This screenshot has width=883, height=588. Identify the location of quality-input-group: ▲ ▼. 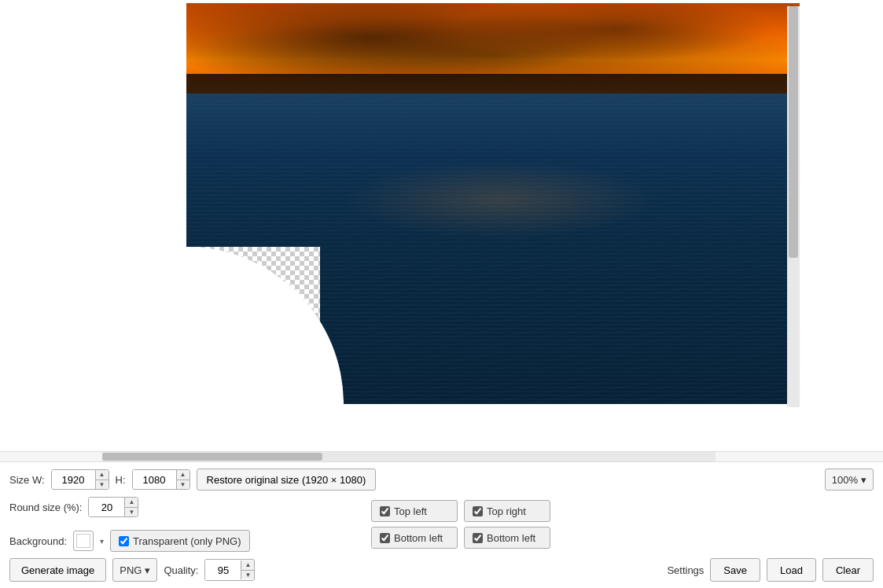
(230, 570).